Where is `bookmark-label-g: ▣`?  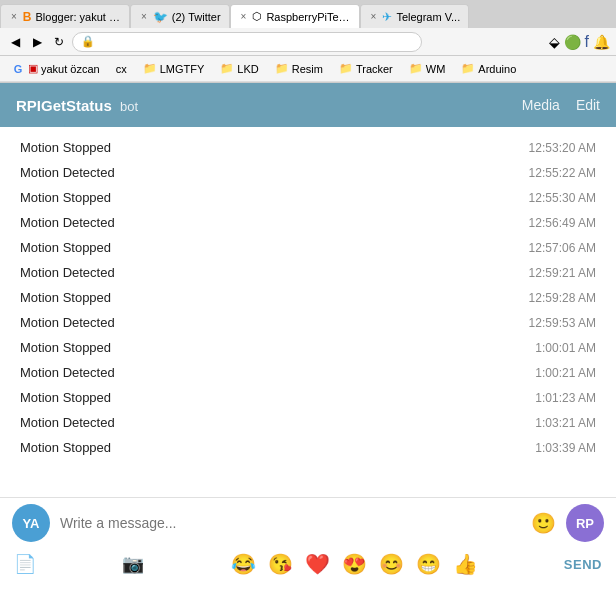 bookmark-label-g: ▣ is located at coordinates (33, 68).